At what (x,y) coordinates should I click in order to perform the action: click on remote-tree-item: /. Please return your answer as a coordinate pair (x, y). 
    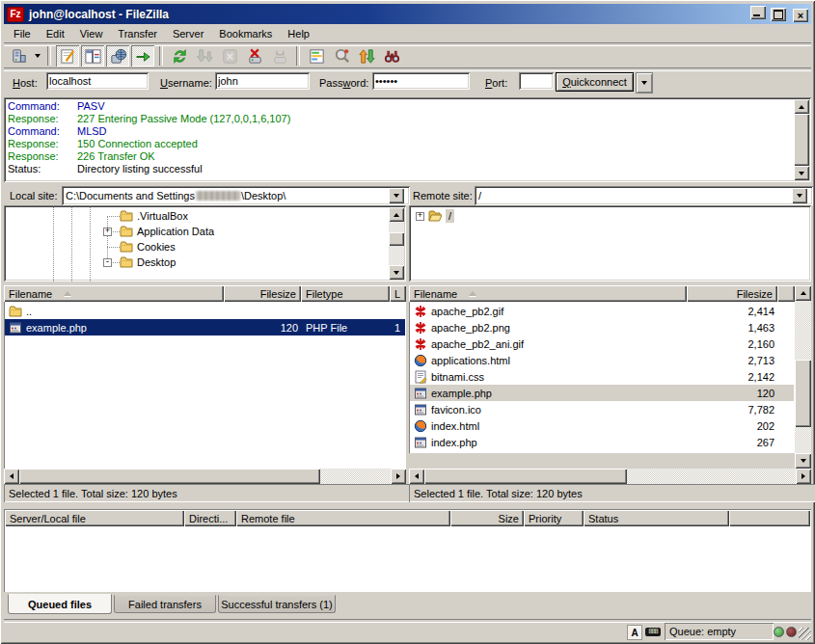
    Looking at the image, I should click on (619, 216).